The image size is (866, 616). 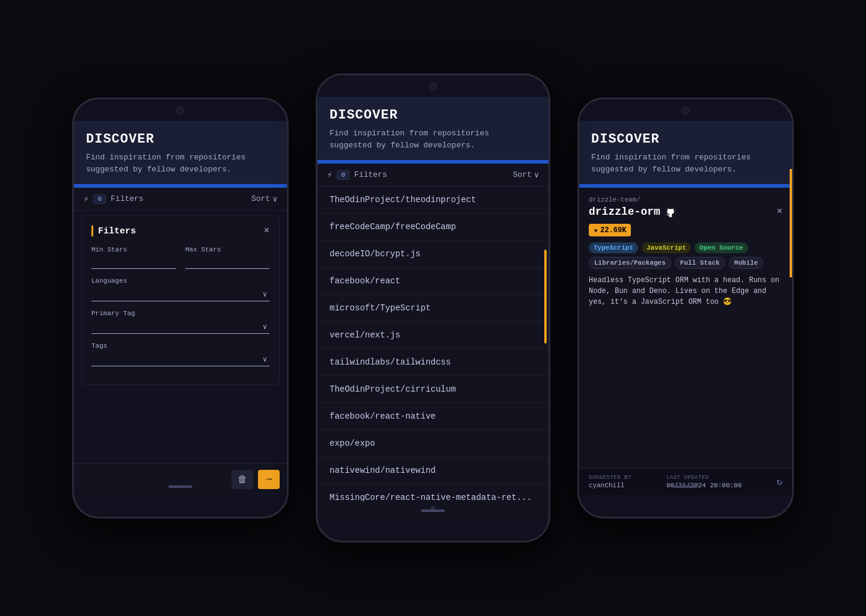 I want to click on repo-item-7: TheOdinProject/cirriculum, so click(x=433, y=390).